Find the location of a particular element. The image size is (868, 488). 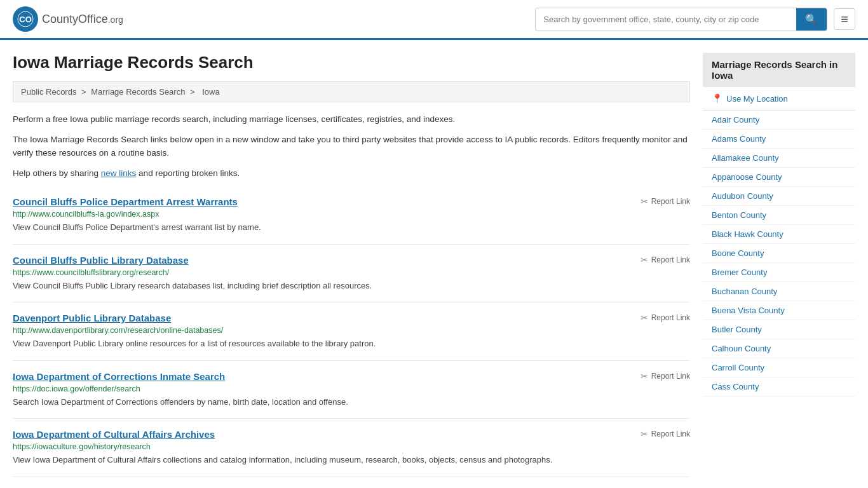

list-item: Allamakee County is located at coordinates (779, 158).